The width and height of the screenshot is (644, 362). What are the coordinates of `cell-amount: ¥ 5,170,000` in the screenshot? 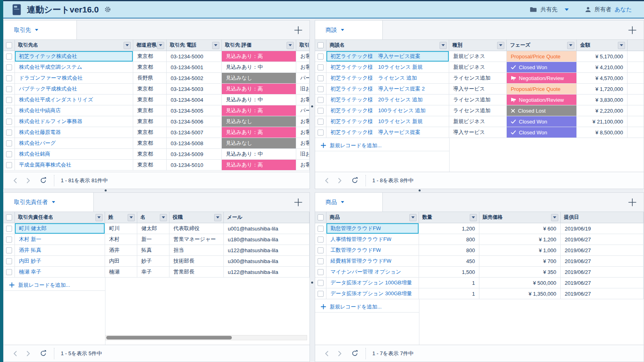 It's located at (602, 56).